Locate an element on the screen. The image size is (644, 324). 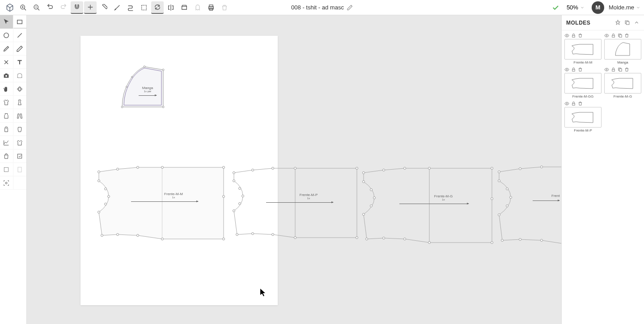
hand-tool is located at coordinates (7, 89).